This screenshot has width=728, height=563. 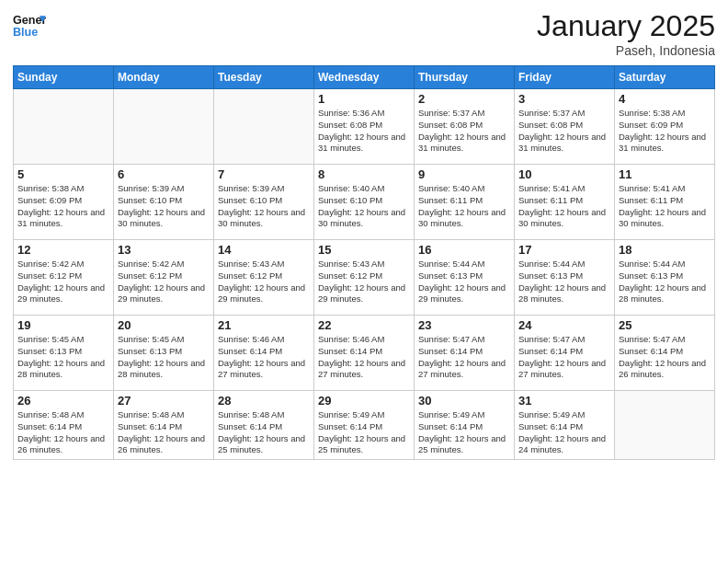 What do you see at coordinates (465, 127) in the screenshot?
I see `table-row: 2Sunrise: 5:37 AM Sunset: 6:08 PM Daylig…` at bounding box center [465, 127].